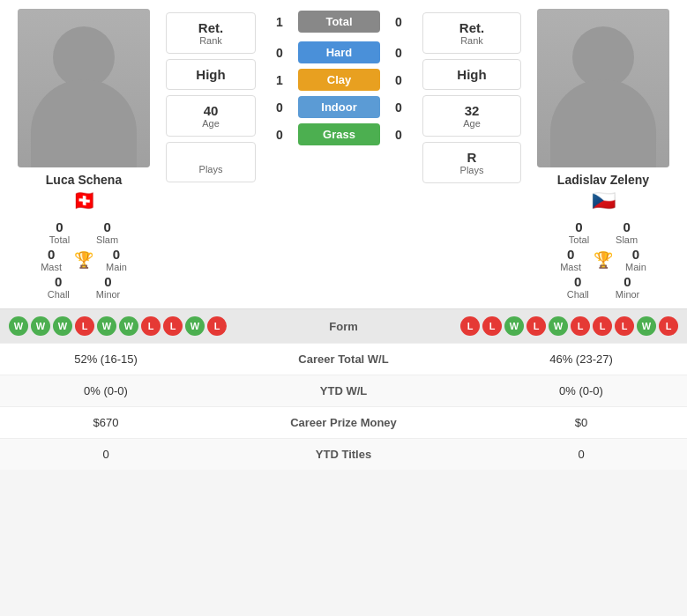  Describe the element at coordinates (211, 169) in the screenshot. I see `player1-plays-label: Plays` at that location.